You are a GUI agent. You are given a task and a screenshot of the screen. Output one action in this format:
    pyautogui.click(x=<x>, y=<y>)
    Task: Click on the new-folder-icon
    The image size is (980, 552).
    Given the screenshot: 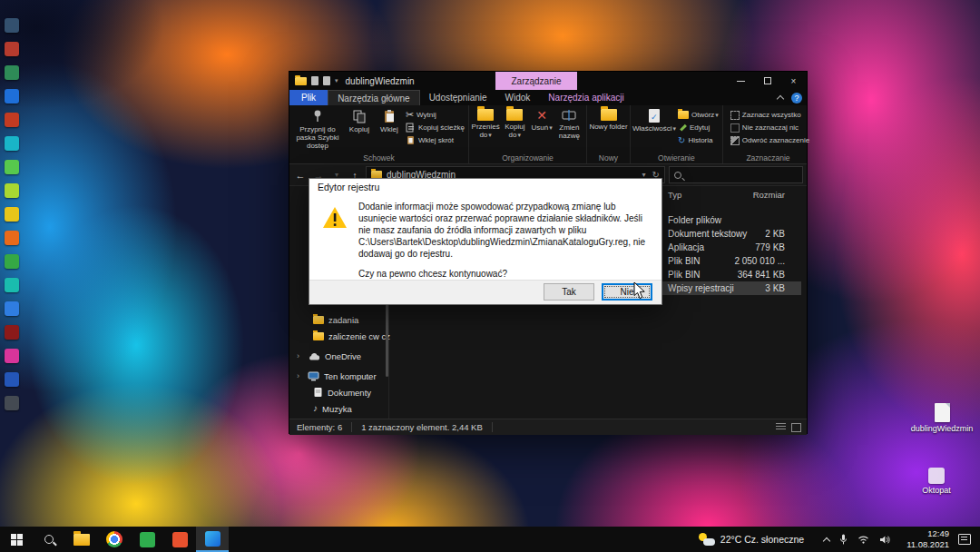 What is the action you would take?
    pyautogui.click(x=609, y=114)
    